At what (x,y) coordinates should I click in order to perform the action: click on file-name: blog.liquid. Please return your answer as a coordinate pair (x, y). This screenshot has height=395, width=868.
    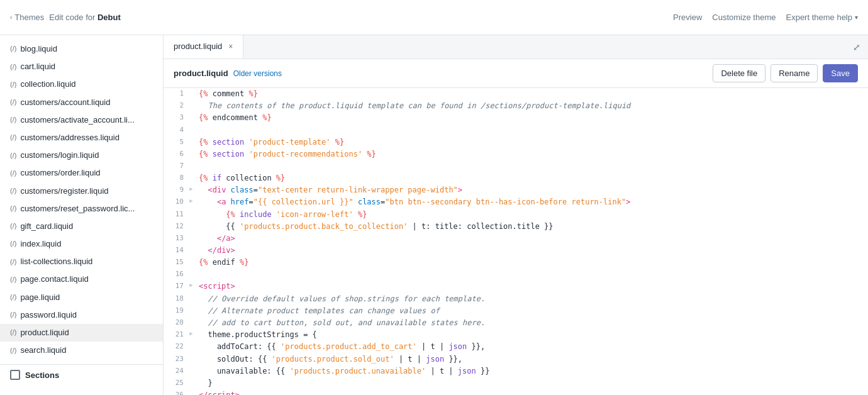
    Looking at the image, I should click on (39, 49).